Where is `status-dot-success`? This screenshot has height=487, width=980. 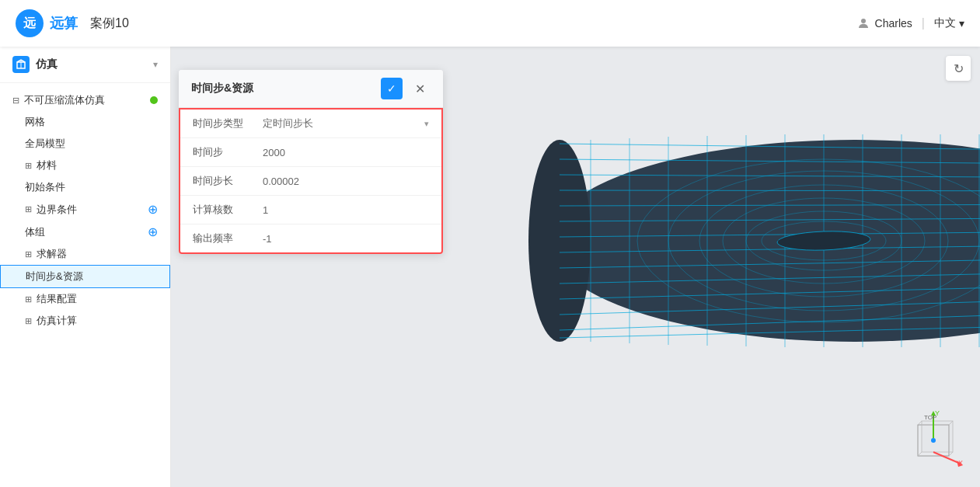 status-dot-success is located at coordinates (154, 100).